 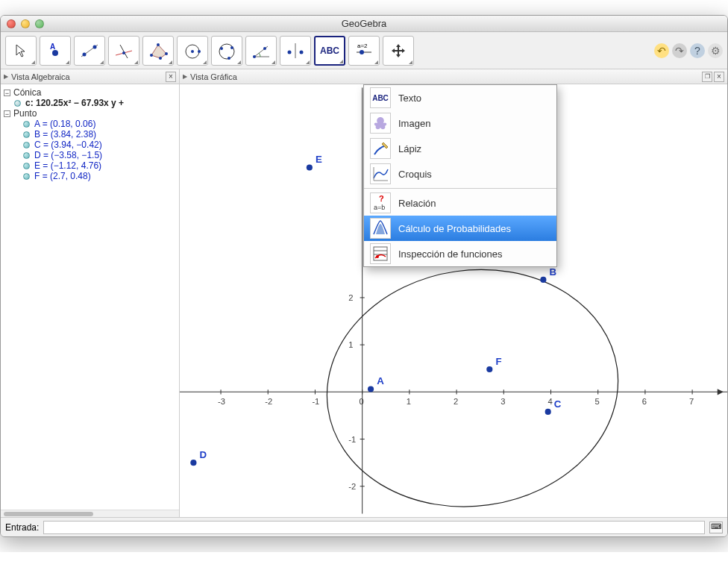 What do you see at coordinates (192, 51) in the screenshot?
I see `tool-circle` at bounding box center [192, 51].